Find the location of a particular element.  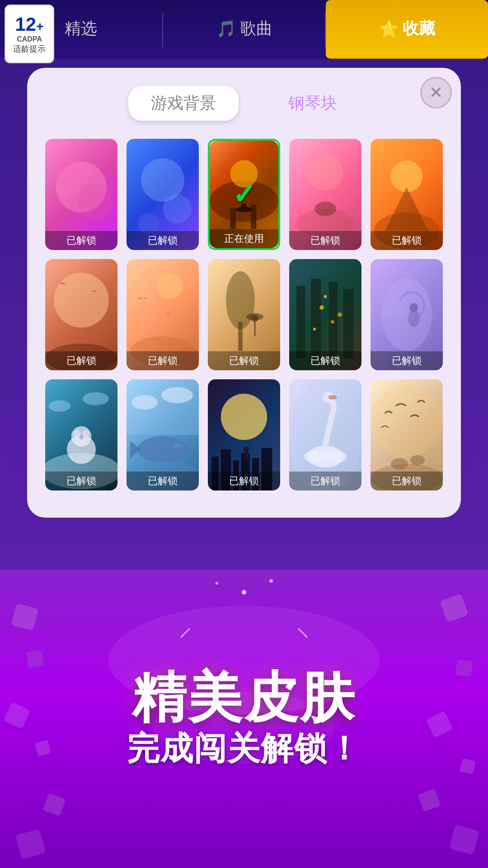

favorites-icon: ⭐ is located at coordinates (389, 29).